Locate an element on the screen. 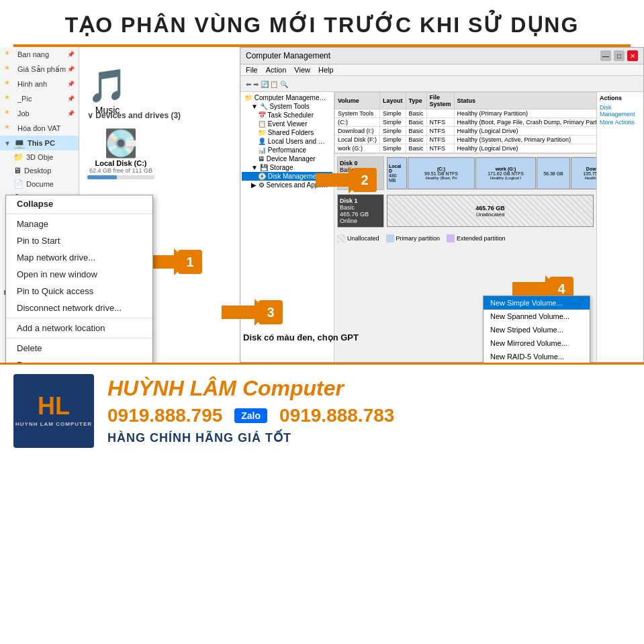 The height and width of the screenshot is (644, 644). disk-space-bar is located at coordinates (121, 177).